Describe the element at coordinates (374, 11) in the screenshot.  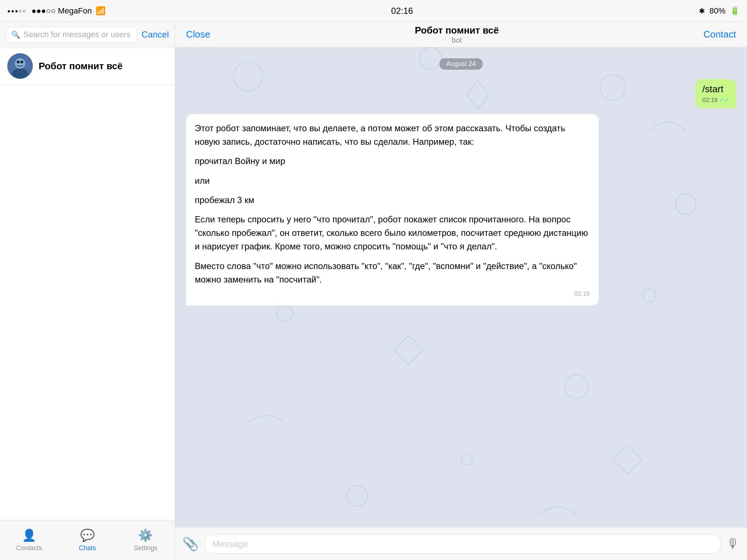
I see `status-bar: ●●●○○ ●●●○○ MegaFon 📶 02:16 ✱ 80% 🔋` at that location.